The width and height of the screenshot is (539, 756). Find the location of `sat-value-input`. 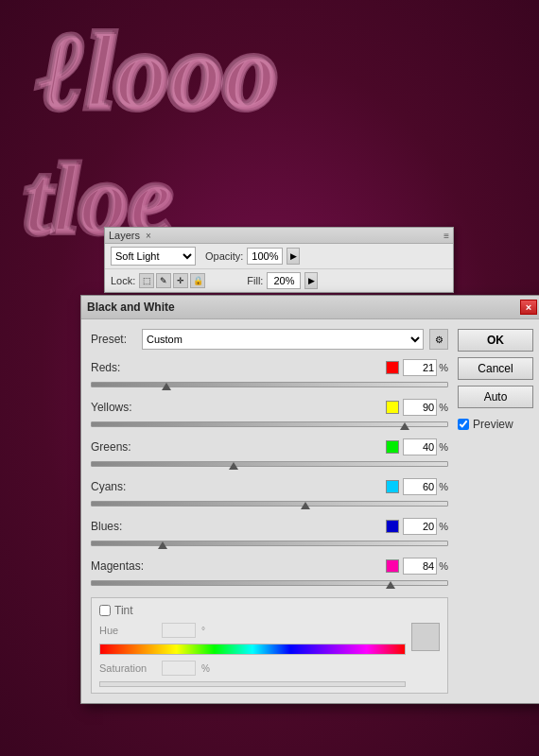

sat-value-input is located at coordinates (179, 668).